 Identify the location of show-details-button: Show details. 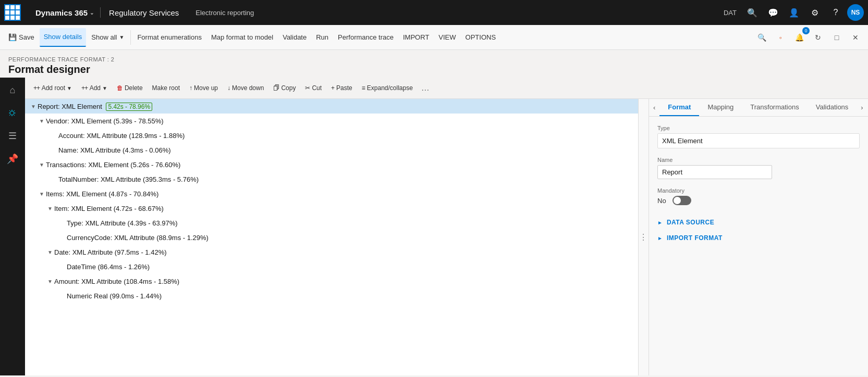
(63, 37).